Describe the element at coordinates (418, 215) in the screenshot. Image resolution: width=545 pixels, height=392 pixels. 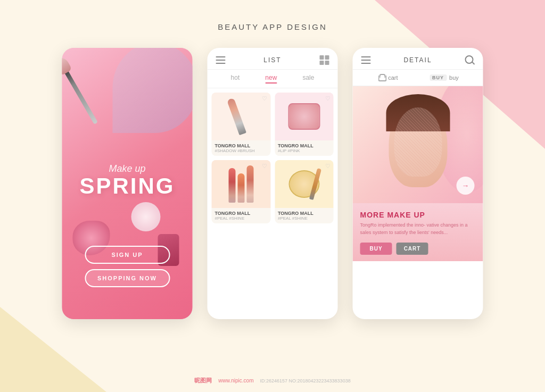
I see `product-title: MORE MAKE UP` at that location.